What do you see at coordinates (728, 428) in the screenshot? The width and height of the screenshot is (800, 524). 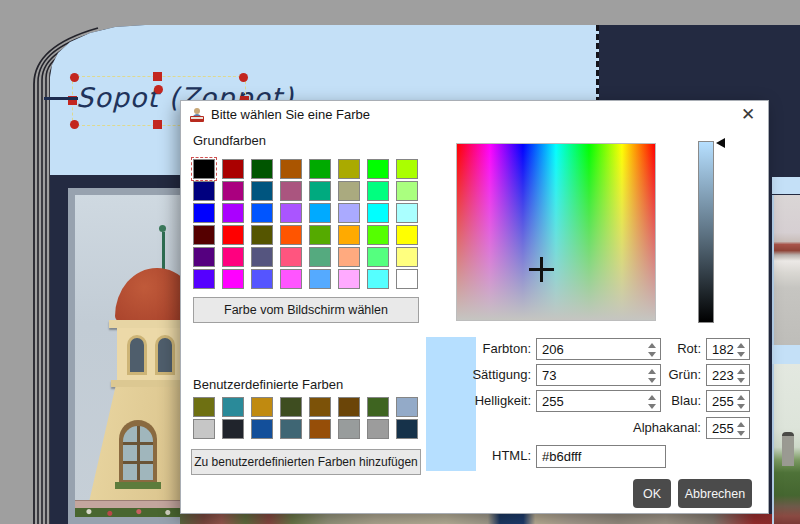 I see `alpha-spinbox: 255` at bounding box center [728, 428].